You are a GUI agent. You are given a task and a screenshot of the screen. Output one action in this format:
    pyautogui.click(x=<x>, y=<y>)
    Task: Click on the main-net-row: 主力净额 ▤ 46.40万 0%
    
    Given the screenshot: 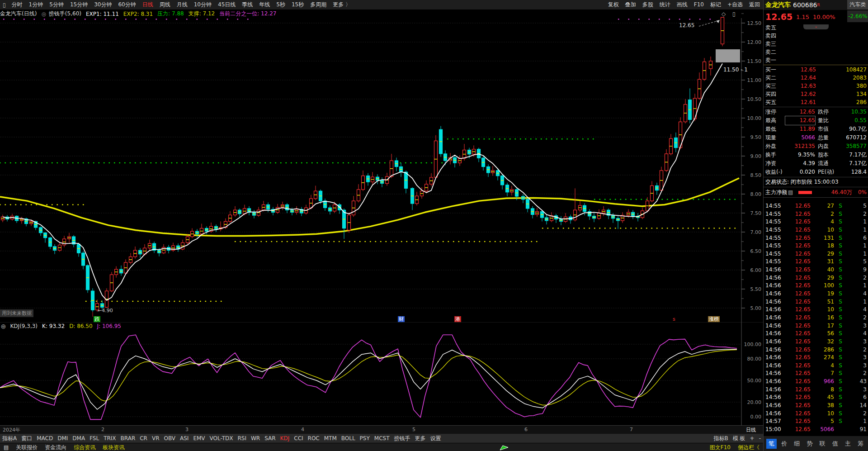 What is the action you would take?
    pyautogui.click(x=816, y=192)
    